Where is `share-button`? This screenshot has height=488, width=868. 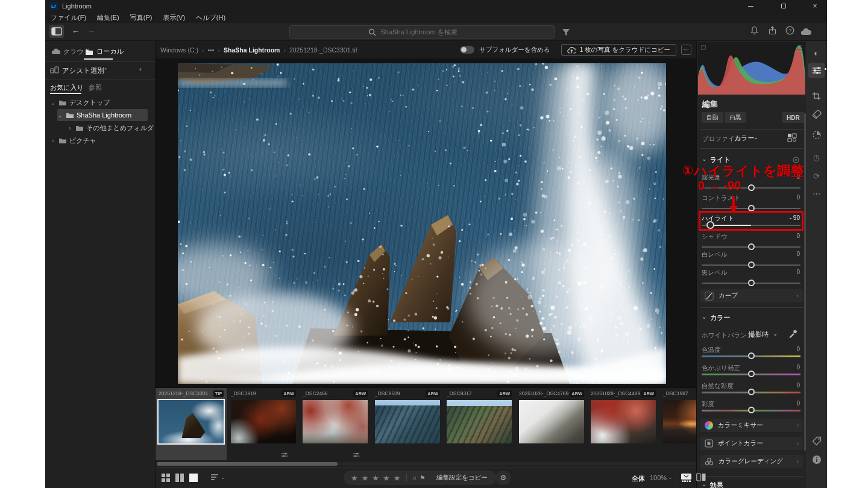
share-button is located at coordinates (773, 31).